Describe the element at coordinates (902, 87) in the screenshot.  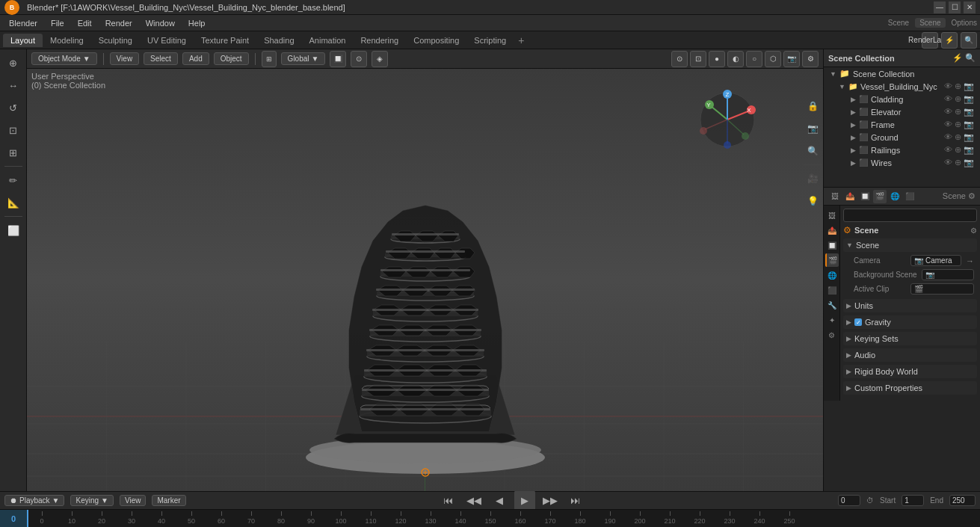
I see `outliner-item-vessel: ▼ 📁 Vessel_Building_Nyc 👁 ⊕ 📷` at that location.